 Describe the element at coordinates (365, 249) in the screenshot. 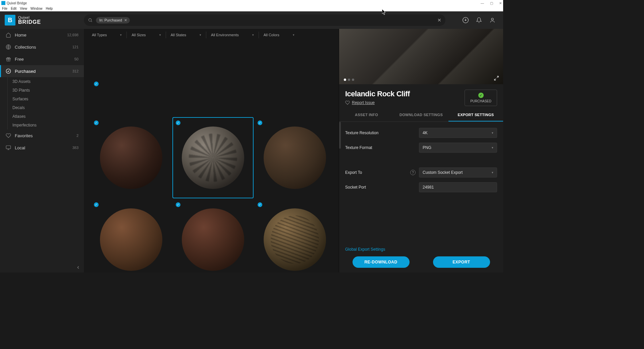

I see `global-export-settings-link: Global Export Settings` at that location.